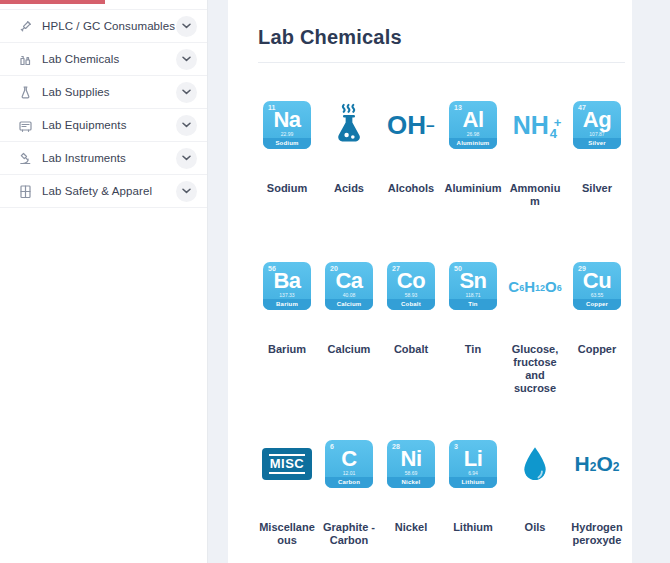  What do you see at coordinates (104, 108) in the screenshot?
I see `sidebar-nav: HPLC / GC Consumables Lab Chemicals Lab …` at bounding box center [104, 108].